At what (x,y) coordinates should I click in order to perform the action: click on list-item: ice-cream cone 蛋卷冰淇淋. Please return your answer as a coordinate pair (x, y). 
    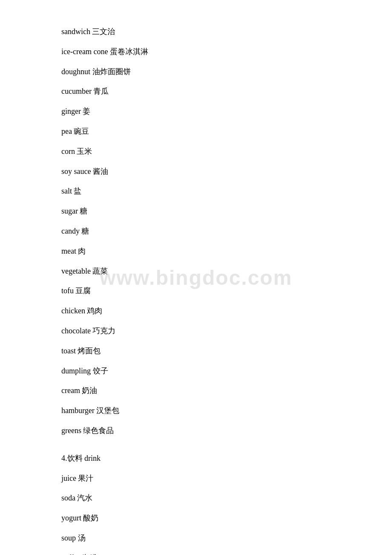
    Looking at the image, I should click on (196, 52).